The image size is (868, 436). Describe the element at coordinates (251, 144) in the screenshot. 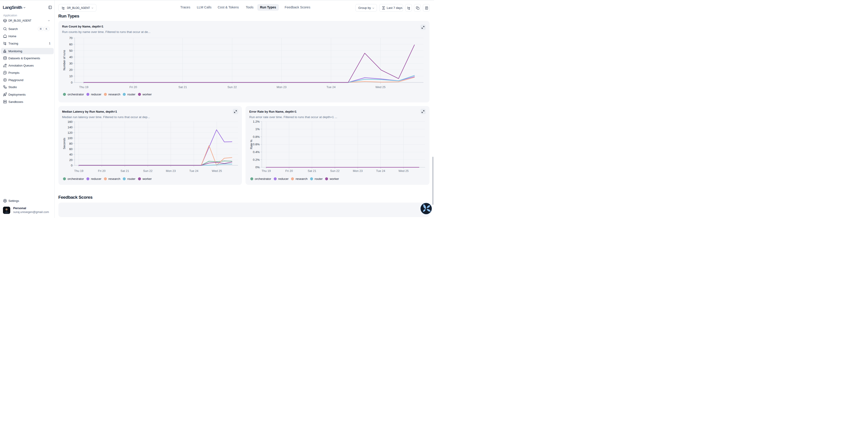

I see `svg-text: Rate %` at that location.